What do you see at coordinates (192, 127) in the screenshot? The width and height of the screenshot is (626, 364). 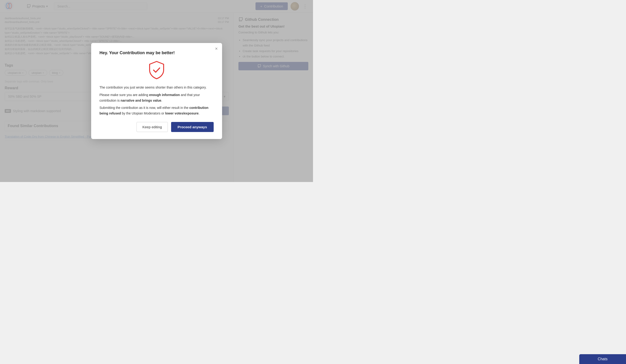 I see `proceed-anyways-button: Proceed anyways` at bounding box center [192, 127].